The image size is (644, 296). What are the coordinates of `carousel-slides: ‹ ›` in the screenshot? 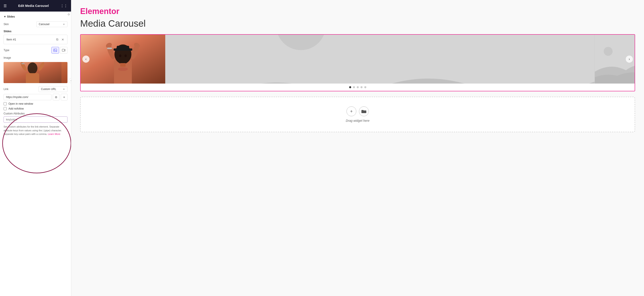 It's located at (358, 59).